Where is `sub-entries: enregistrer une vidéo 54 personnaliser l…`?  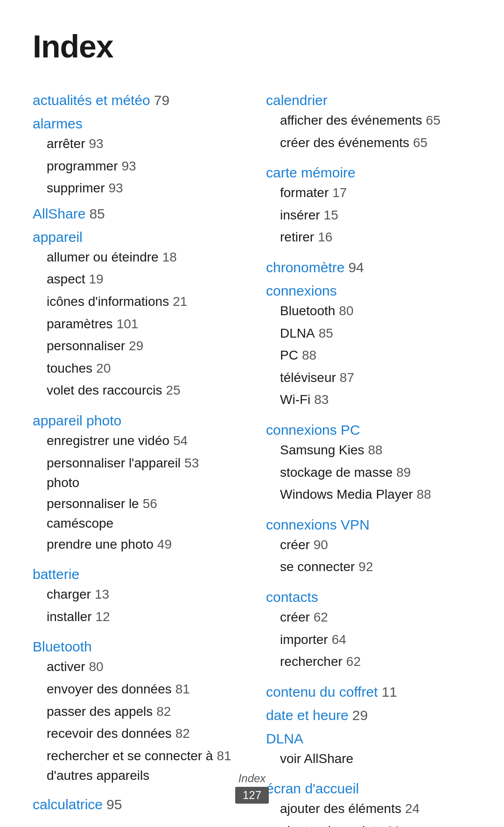
sub-entries: enregistrer une vidéo 54 personnaliser l… is located at coordinates (135, 492).